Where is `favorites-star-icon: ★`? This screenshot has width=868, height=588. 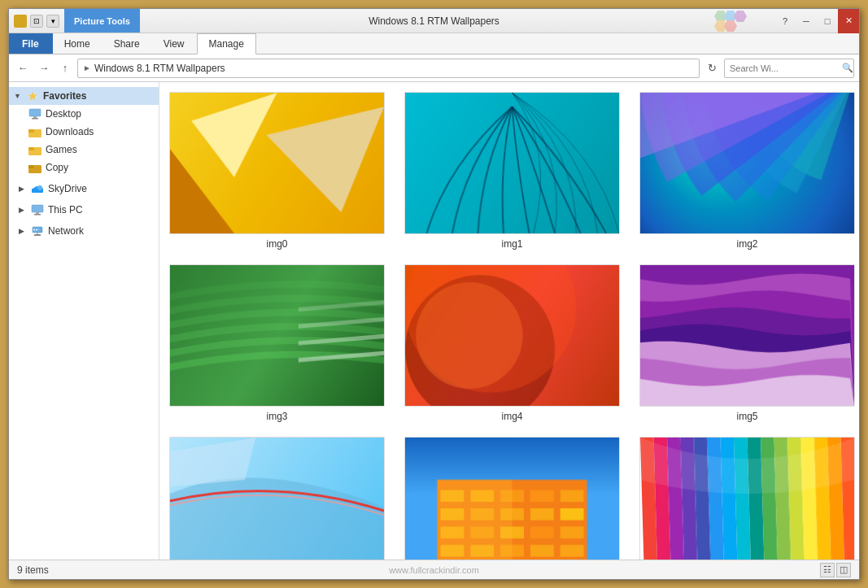 favorites-star-icon: ★ is located at coordinates (33, 96).